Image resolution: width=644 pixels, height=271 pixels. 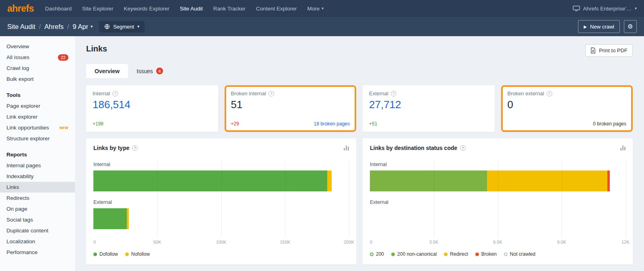 I want to click on sidebar-item-indexability: Indexability, so click(x=37, y=176).